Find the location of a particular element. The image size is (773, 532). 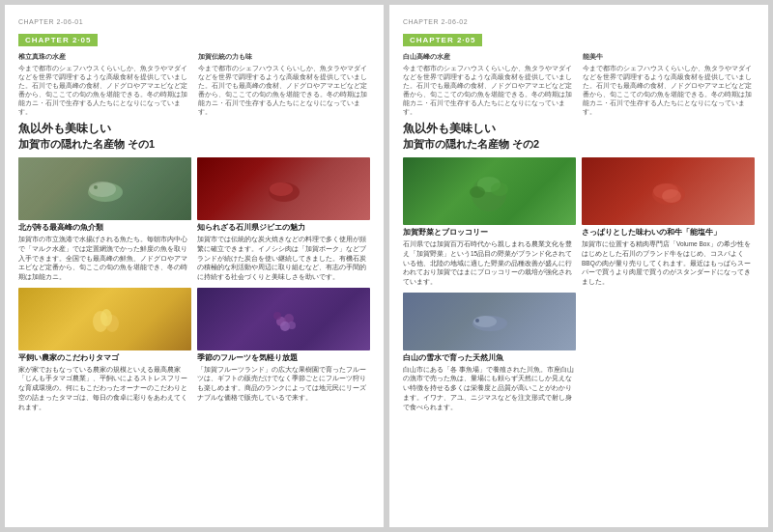

right-chapter-badge: CHAPTER 2·05 is located at coordinates (443, 41).